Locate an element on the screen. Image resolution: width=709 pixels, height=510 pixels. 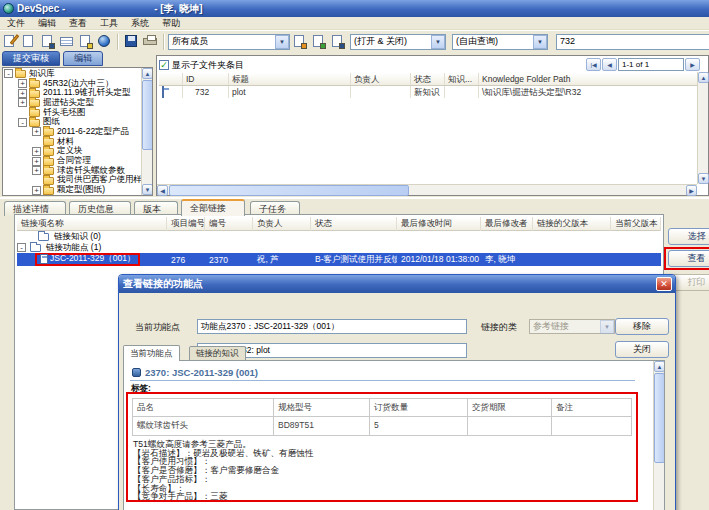
table-row: 732 plot 新知识 \知识库\掘进钻头定型\R32 is located at coordinates (429, 92).